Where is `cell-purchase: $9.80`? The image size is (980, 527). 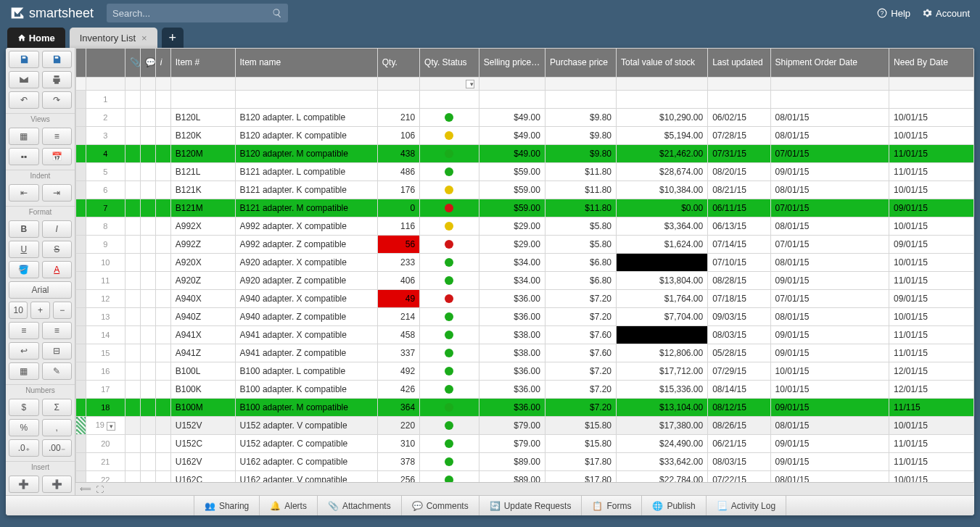 cell-purchase: $9.80 is located at coordinates (580, 136).